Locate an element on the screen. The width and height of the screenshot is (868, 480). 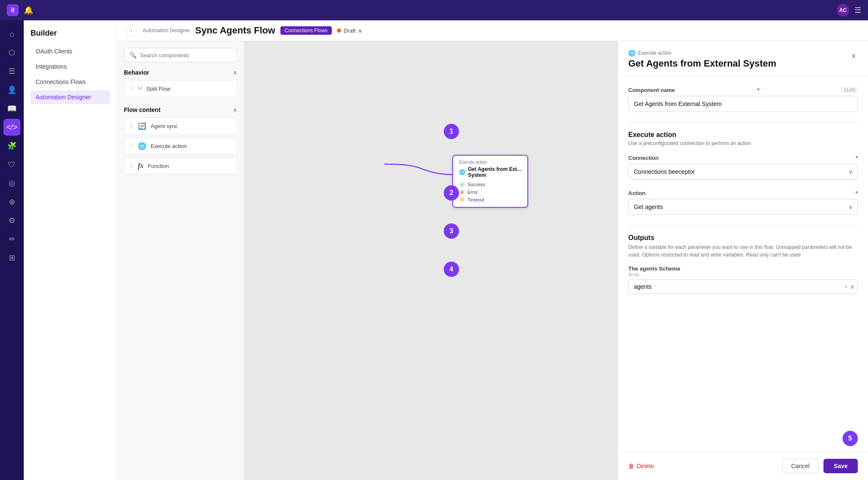
split-flow-label: Split Flow is located at coordinates (158, 89).